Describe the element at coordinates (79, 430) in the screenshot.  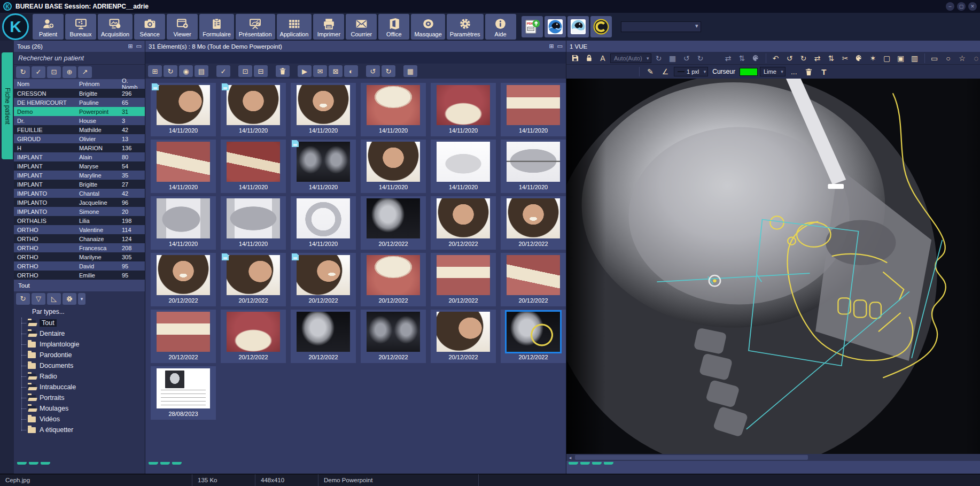
I see `tree-item-a-tiquetter: A étiquetter` at that location.